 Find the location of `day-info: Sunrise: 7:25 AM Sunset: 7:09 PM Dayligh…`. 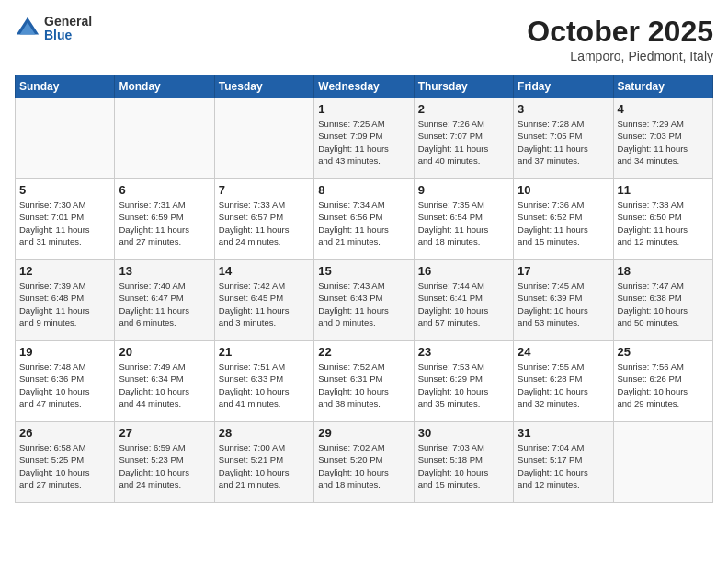

day-info: Sunrise: 7:25 AM Sunset: 7:09 PM Dayligh… is located at coordinates (364, 142).